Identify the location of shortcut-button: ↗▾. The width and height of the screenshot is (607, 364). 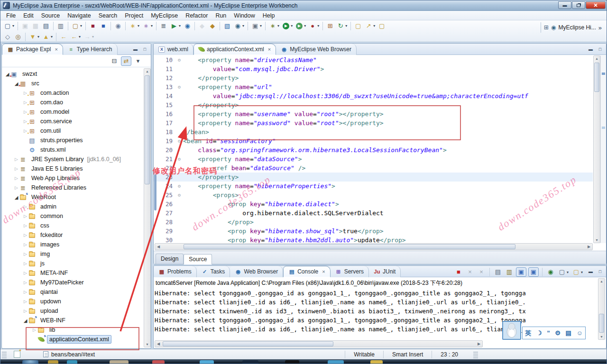
(370, 26).